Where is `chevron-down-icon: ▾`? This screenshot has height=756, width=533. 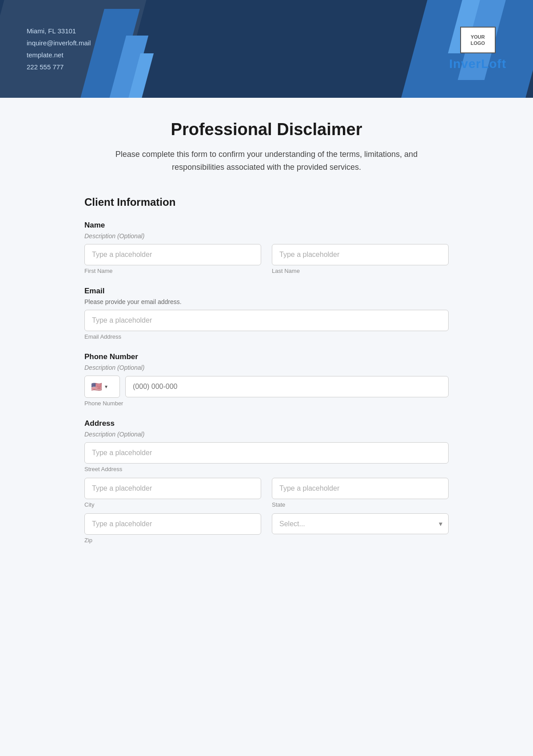
chevron-down-icon: ▾ is located at coordinates (106, 387).